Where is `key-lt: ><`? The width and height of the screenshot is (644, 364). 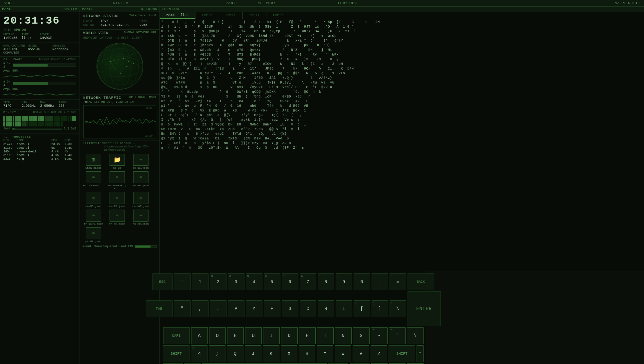
key-lt: >< is located at coordinates (199, 354).